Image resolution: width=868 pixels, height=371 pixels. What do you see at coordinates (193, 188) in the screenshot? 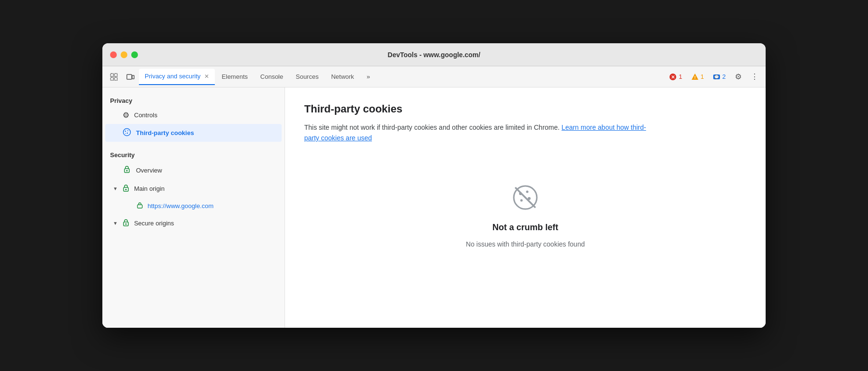
I see `sidebar-item-main-origin: ▼ Main origin` at bounding box center [193, 188].